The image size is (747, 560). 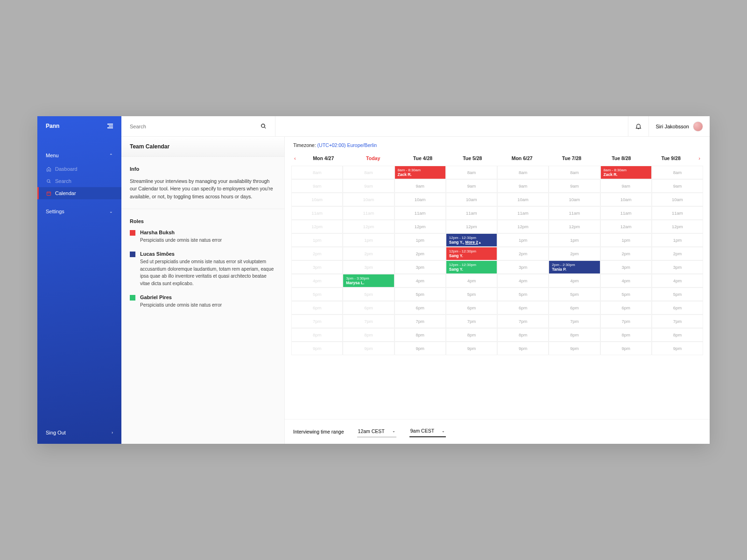 What do you see at coordinates (626, 227) in the screenshot?
I see `calendar-cell: 12am` at bounding box center [626, 227].